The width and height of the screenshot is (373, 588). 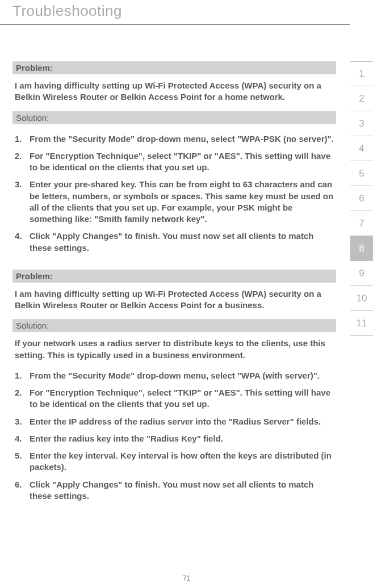 I want to click on tab-8: 8, so click(x=362, y=249).